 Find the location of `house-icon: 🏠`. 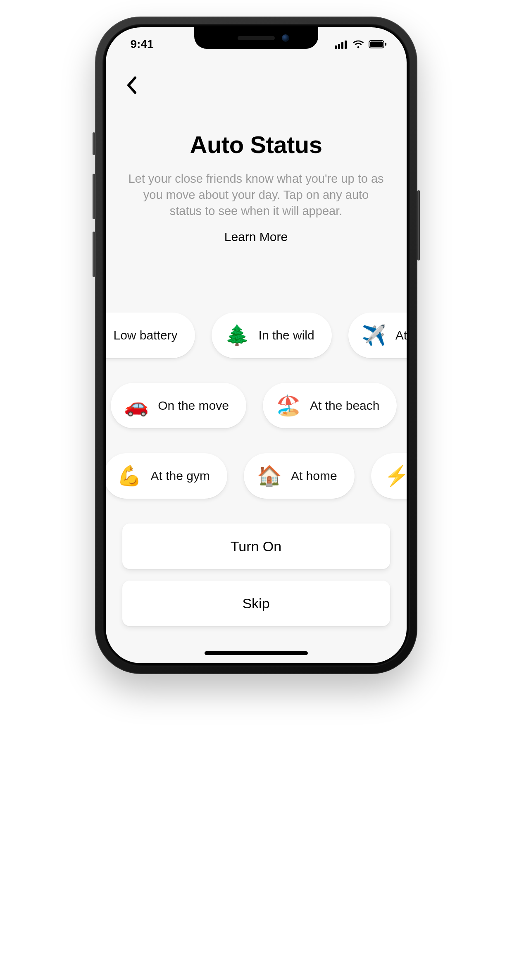

house-icon: 🏠 is located at coordinates (269, 476).